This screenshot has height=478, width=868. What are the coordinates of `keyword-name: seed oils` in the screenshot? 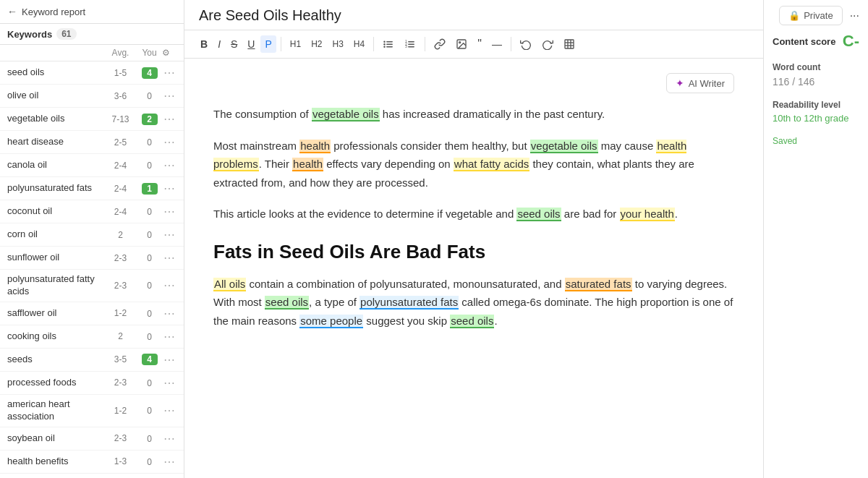 It's located at (56, 72).